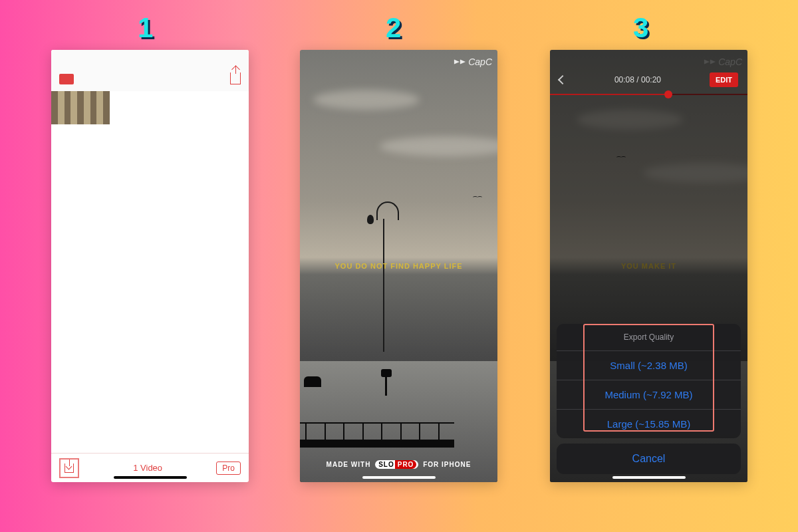  I want to click on library-topbar, so click(150, 70).